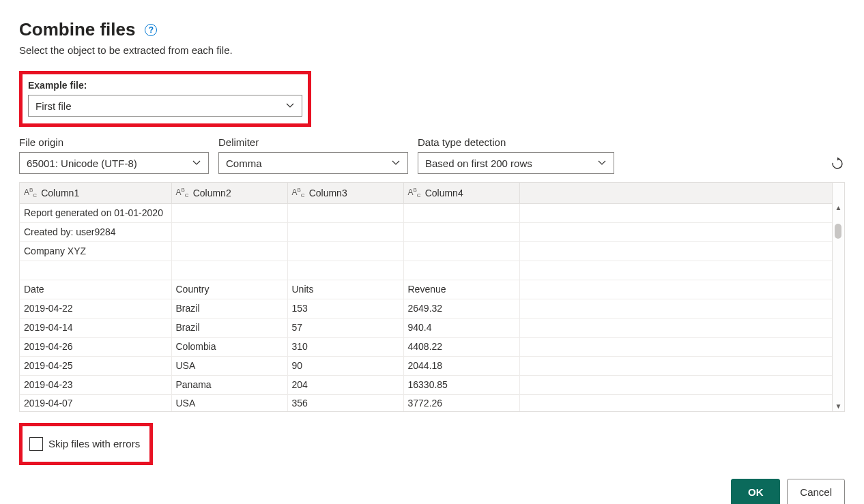 The width and height of the screenshot is (864, 504). What do you see at coordinates (426, 289) in the screenshot?
I see `table-row: DateCountryUnitsRevenue` at bounding box center [426, 289].